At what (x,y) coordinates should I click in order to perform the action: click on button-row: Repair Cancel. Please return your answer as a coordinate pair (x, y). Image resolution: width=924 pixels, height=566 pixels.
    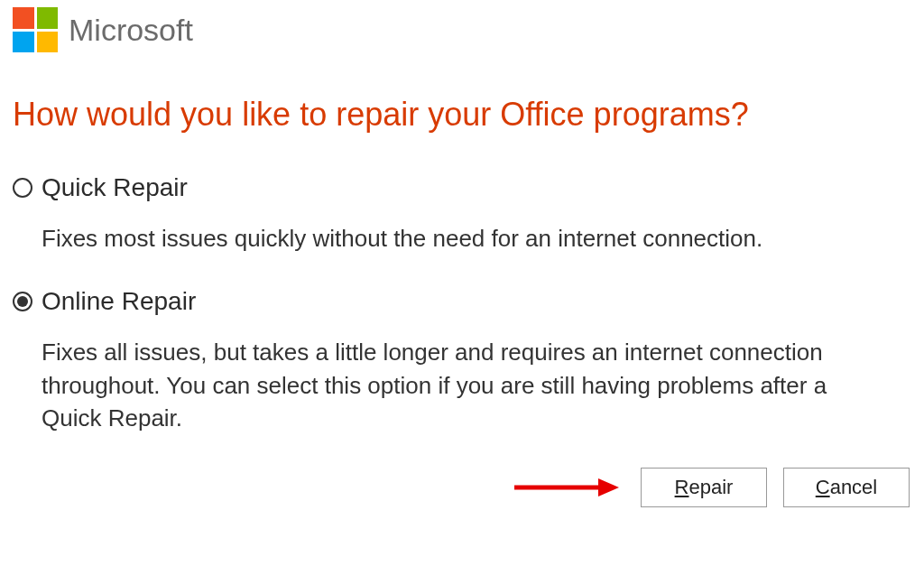
    Looking at the image, I should click on (462, 487).